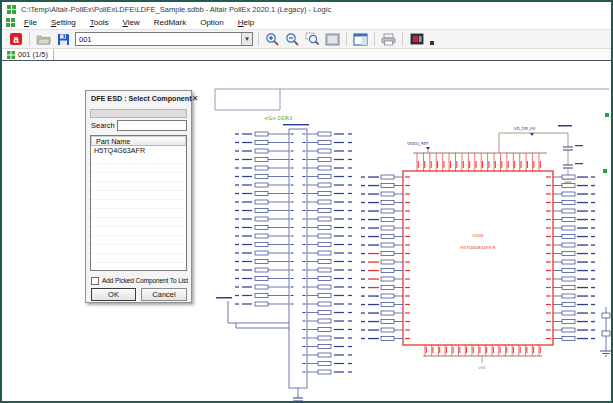 Image resolution: width=613 pixels, height=403 pixels. What do you see at coordinates (246, 39) in the screenshot?
I see `chevron-down-icon: ▼` at bounding box center [246, 39].